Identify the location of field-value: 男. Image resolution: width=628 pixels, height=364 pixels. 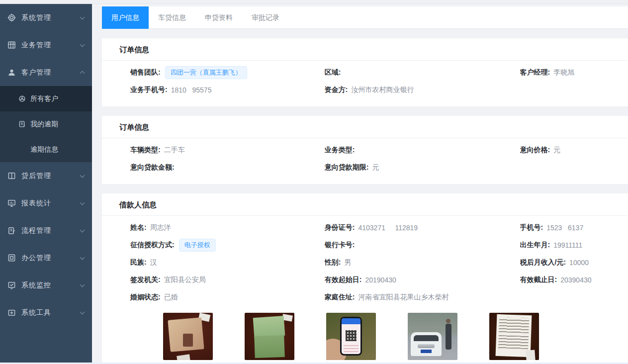
(348, 263).